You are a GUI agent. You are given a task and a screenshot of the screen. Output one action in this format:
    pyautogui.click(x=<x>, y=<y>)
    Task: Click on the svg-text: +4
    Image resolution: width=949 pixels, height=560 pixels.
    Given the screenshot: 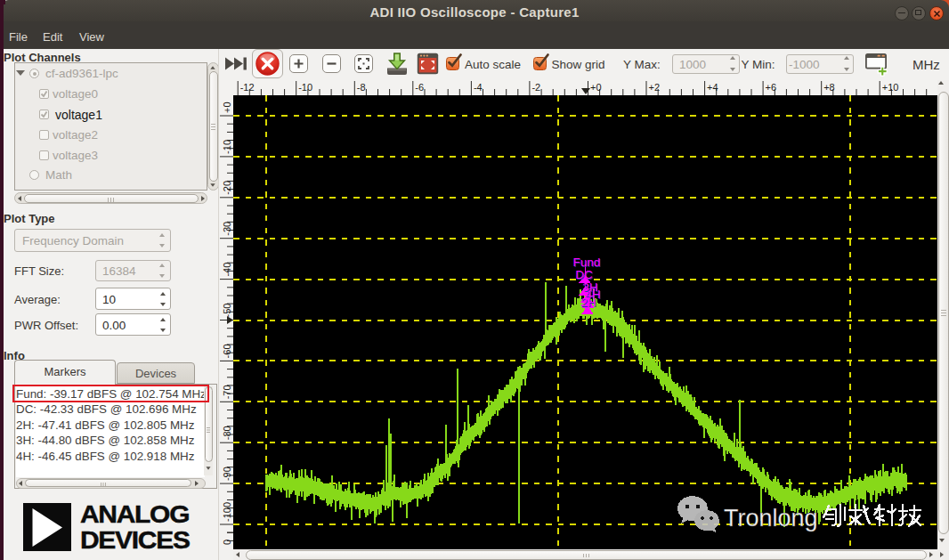 What is the action you would take?
    pyautogui.click(x=712, y=87)
    